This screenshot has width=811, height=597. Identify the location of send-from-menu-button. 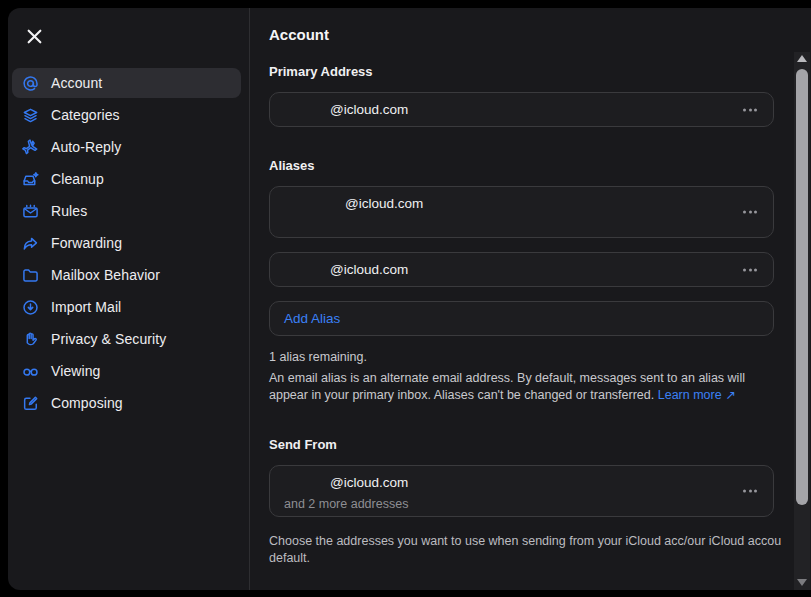
(750, 492).